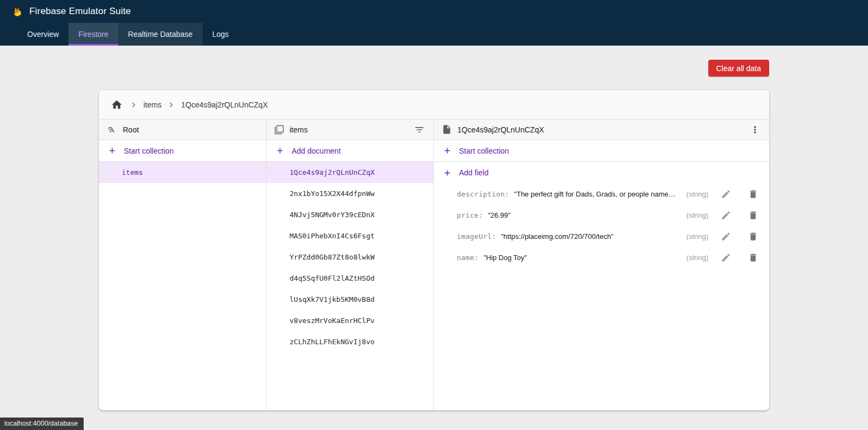 The height and width of the screenshot is (430, 868). What do you see at coordinates (446, 129) in the screenshot?
I see `document-icon` at bounding box center [446, 129].